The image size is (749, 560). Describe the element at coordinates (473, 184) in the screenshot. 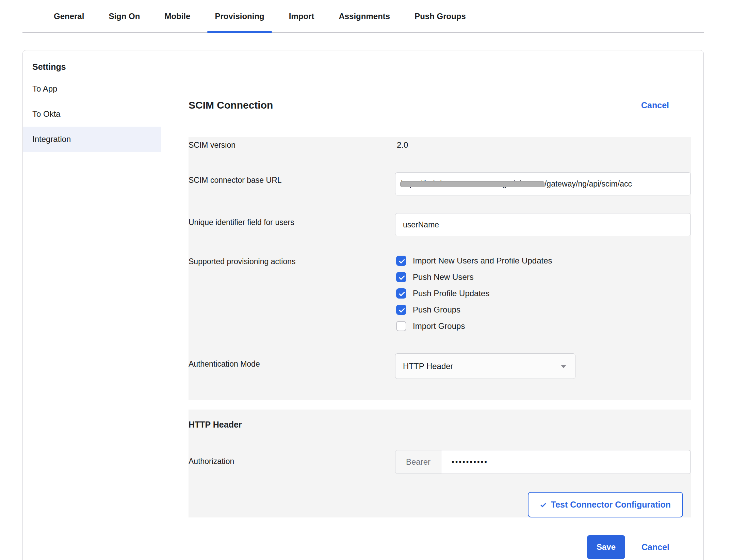

I see `base-url-redacted-text: https://h5hd-195-19-67-148.ngrok.io` at that location.